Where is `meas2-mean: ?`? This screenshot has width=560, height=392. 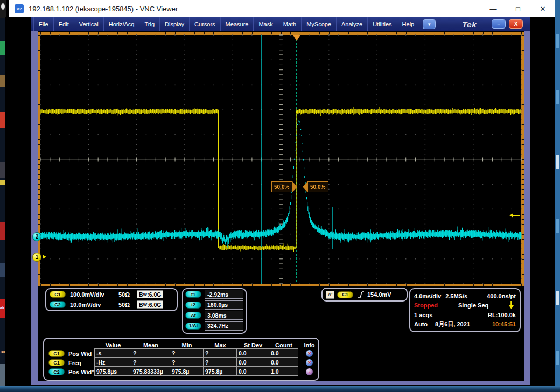
meas2-mean: ? is located at coordinates (151, 362).